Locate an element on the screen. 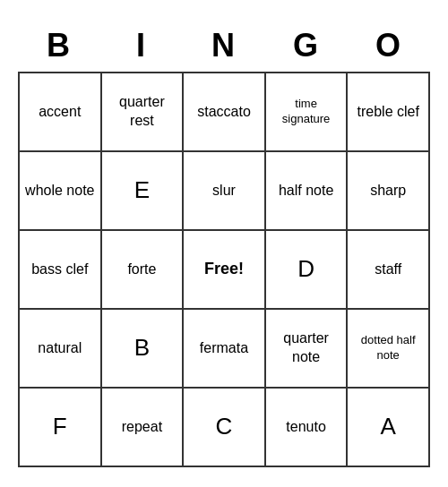 This screenshot has height=487, width=448. bingo-cell: dotted half note is located at coordinates (389, 349).